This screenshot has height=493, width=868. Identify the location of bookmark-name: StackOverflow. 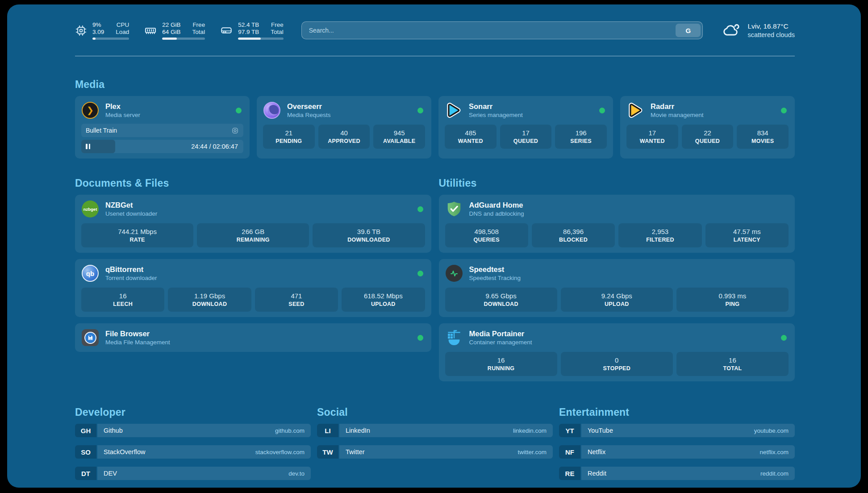
(124, 452).